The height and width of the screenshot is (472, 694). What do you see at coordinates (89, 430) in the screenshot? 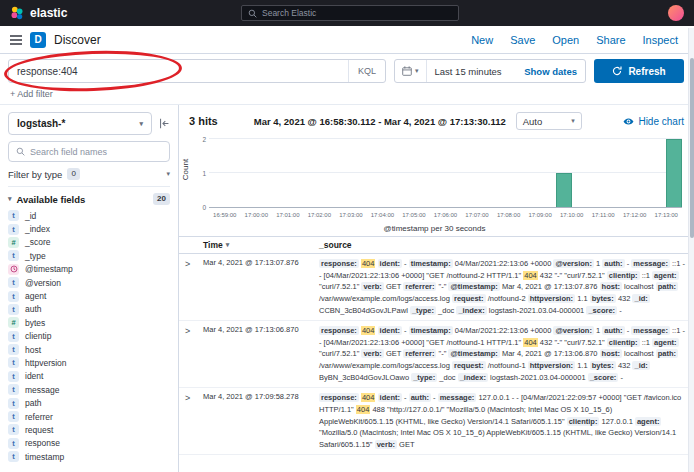
I see `field-item-request: trequest` at bounding box center [89, 430].